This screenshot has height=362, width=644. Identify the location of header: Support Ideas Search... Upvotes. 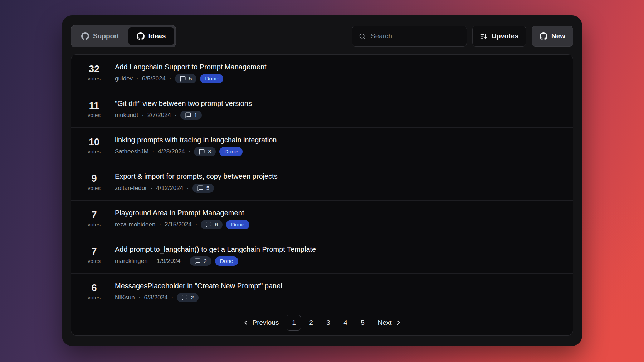
(322, 36).